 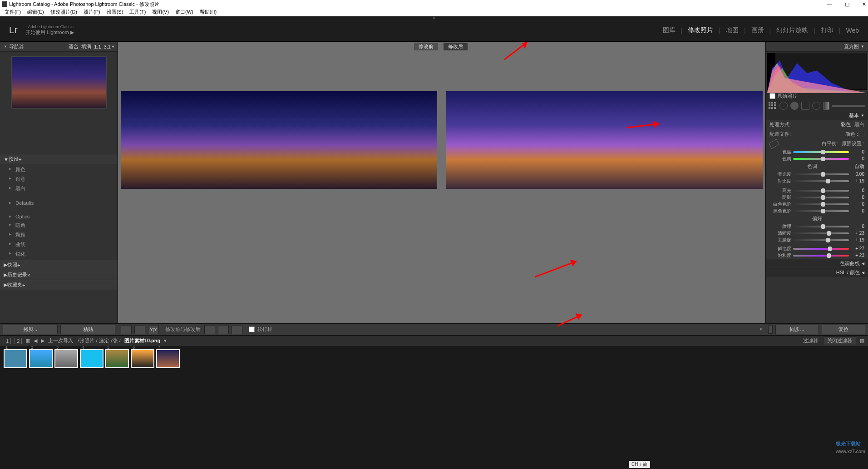 What do you see at coordinates (13, 12) in the screenshot?
I see `menu-file: 文件(F)` at bounding box center [13, 12].